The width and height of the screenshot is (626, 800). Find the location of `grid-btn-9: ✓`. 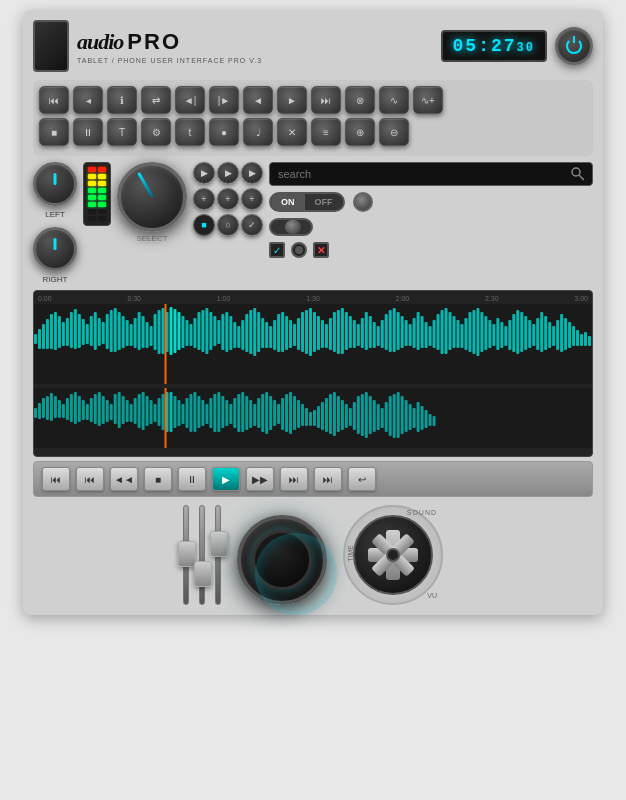

grid-btn-9: ✓ is located at coordinates (252, 225).